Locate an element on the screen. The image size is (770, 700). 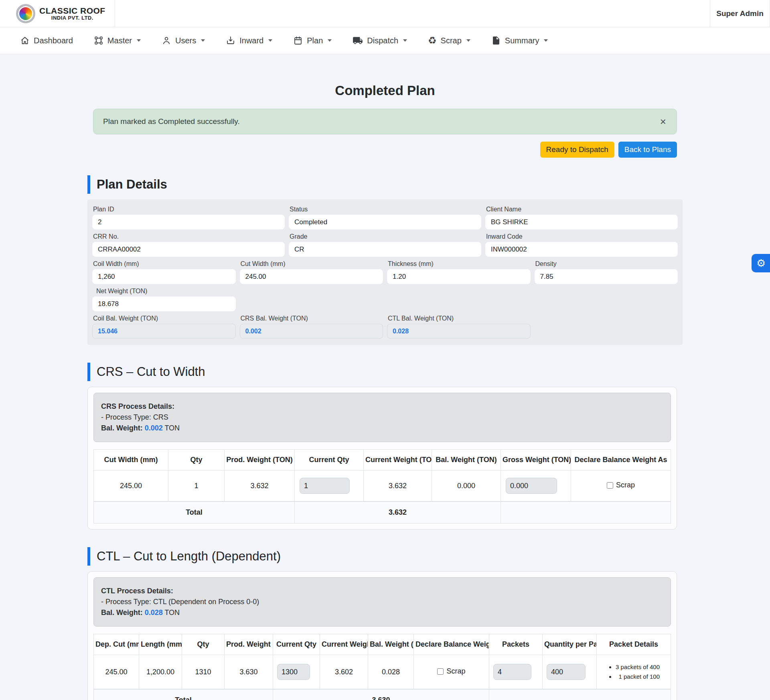
ctl-packet-details: 3 packets of 400 1 packet of 100 is located at coordinates (634, 672).